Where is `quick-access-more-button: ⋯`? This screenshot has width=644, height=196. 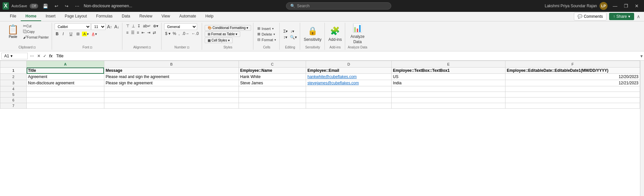
quick-access-more-button: ⋯ is located at coordinates (77, 6).